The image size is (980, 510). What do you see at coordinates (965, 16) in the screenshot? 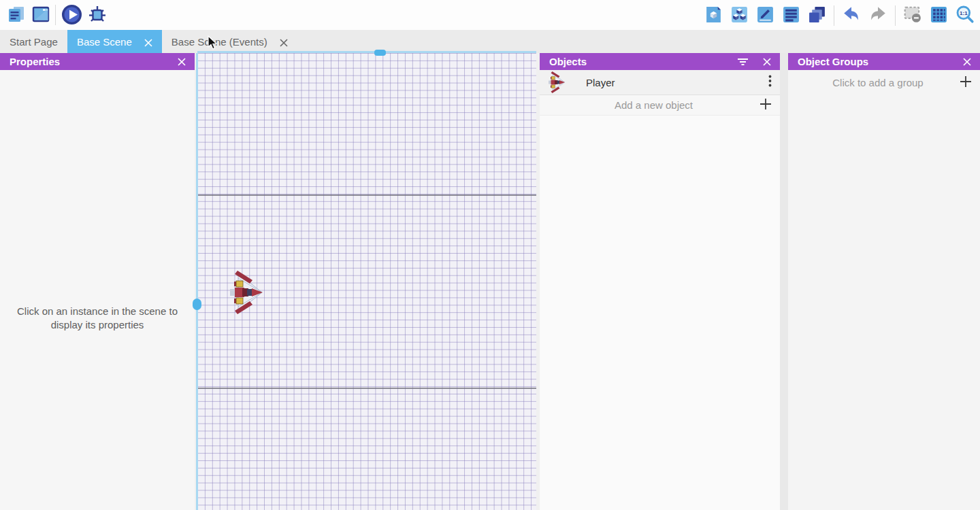
I see `zoom-1-1-icon: 1:1` at bounding box center [965, 16].